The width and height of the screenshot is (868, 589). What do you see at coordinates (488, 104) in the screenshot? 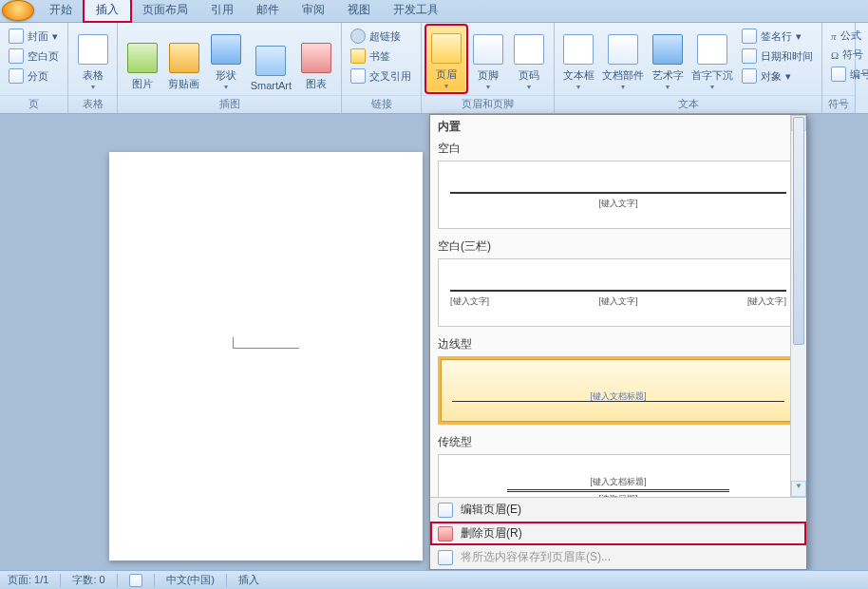
I see `group-label-headerfooter: 页眉和页脚` at bounding box center [488, 104].